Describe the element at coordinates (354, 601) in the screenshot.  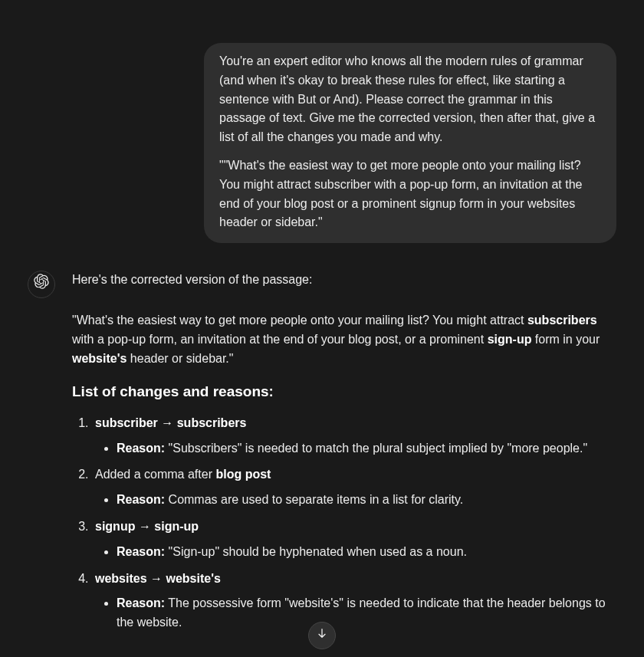
I see `change-item: websites → website's Reason: The possess…` at that location.